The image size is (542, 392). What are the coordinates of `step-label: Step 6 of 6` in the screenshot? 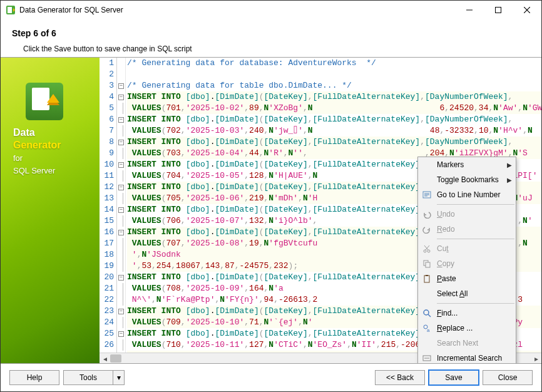 It's located at (271, 33).